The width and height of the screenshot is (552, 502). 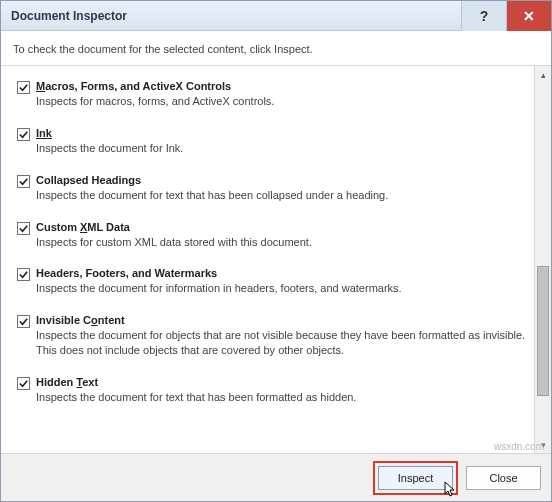 What do you see at coordinates (543, 74) in the screenshot?
I see `scroll-up-arrow: ▴` at bounding box center [543, 74].